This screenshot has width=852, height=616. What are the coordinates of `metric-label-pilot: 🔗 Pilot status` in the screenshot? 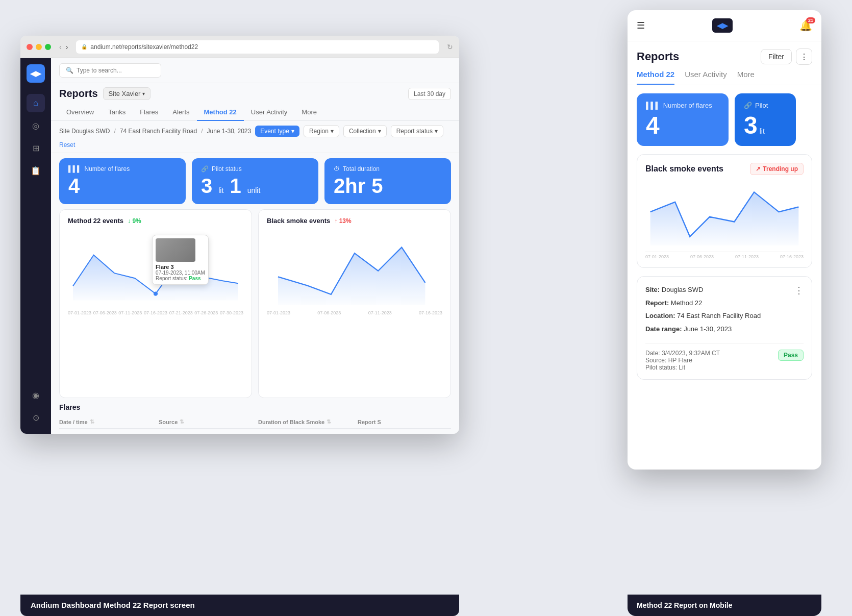 It's located at (255, 169).